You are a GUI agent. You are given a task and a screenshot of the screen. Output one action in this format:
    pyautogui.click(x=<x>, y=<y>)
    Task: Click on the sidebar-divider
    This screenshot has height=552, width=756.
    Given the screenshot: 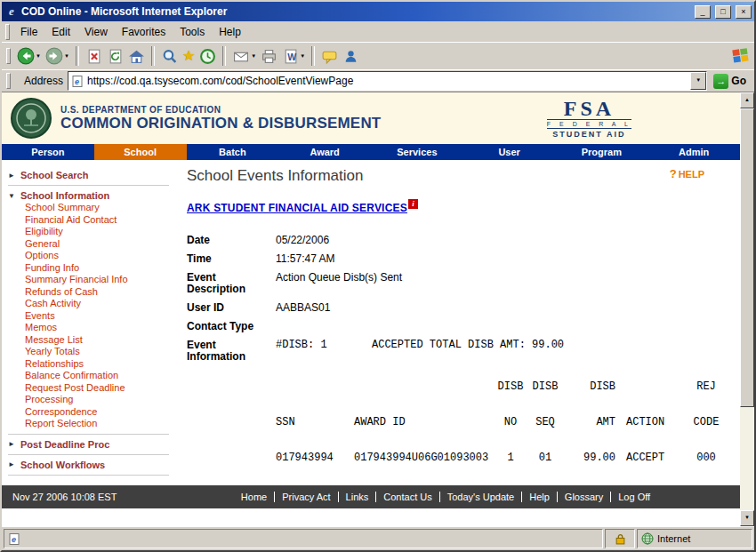 What is the action you would take?
    pyautogui.click(x=89, y=185)
    